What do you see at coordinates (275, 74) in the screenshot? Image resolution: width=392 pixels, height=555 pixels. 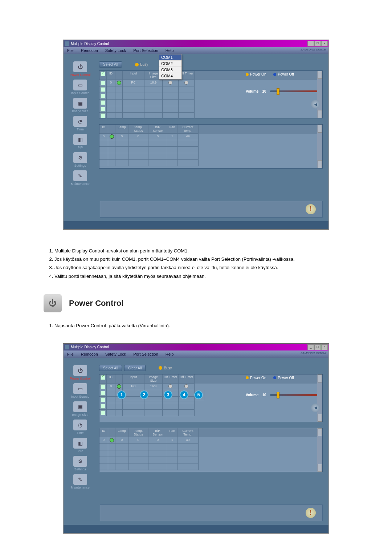 I see `power-off-dot-icon` at bounding box center [275, 74].